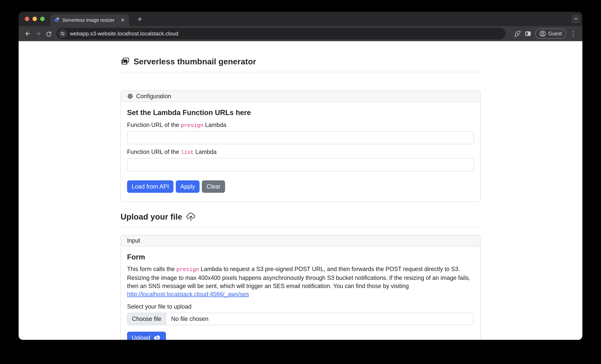 Image resolution: width=601 pixels, height=364 pixels. I want to click on list-code: list, so click(187, 153).